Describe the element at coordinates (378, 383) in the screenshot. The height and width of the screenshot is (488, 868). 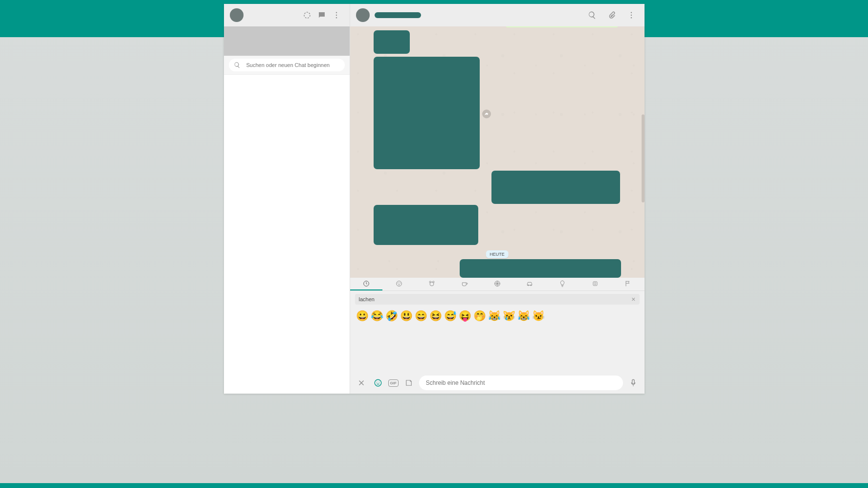
I see `emoji-picker-toggle-icon` at that location.